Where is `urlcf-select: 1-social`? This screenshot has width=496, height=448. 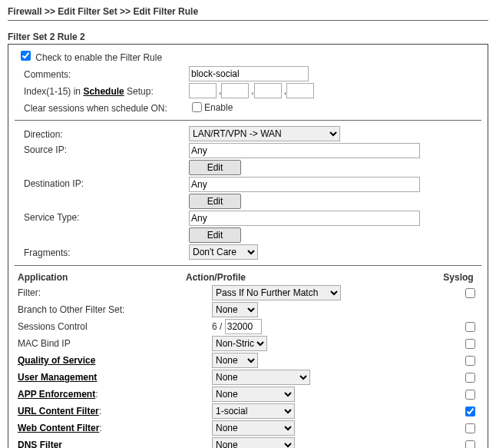 urlcf-select: 1-social is located at coordinates (253, 411).